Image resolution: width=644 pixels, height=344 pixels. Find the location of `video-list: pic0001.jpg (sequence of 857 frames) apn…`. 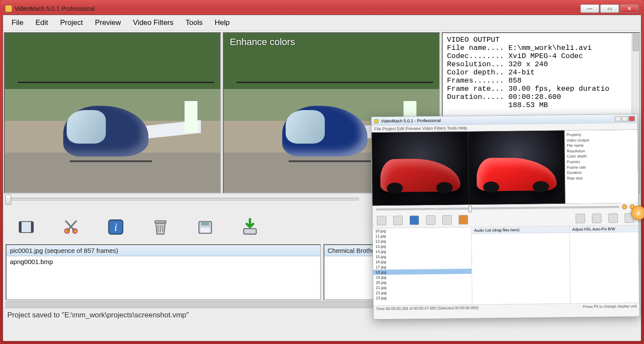

video-list: pic0001.jpg (sequence of 857 frames) apn… is located at coordinates (163, 272).